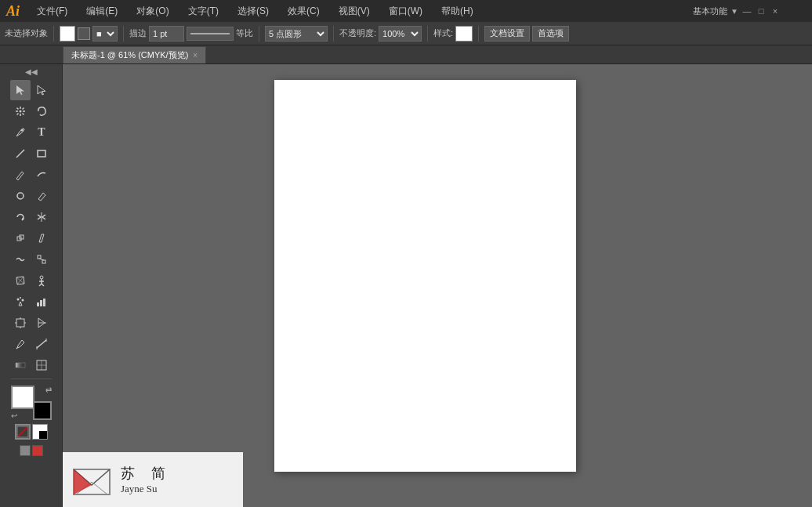 This screenshot has width=812, height=507. Describe the element at coordinates (135, 55) in the screenshot. I see `document-tab: 未标题-1 @ 61% (CMYK/预览) ×` at that location.